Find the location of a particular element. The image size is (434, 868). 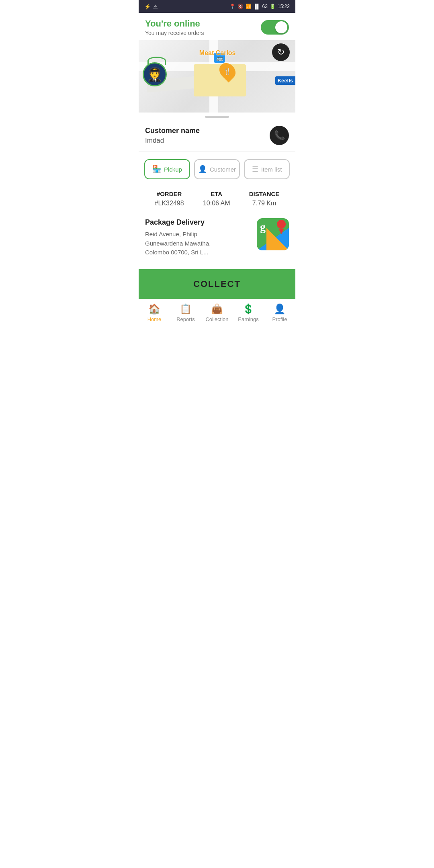

online-banner: You're online You may receive orders is located at coordinates (217, 27).